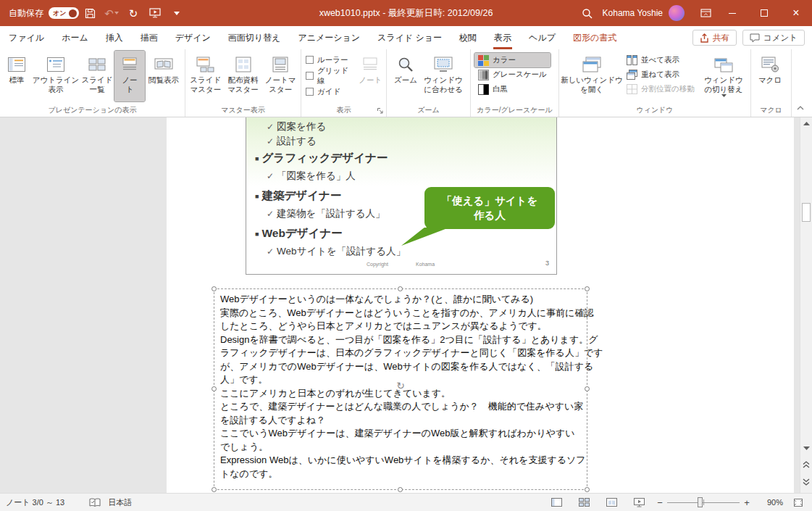 The width and height of the screenshot is (812, 511). Describe the element at coordinates (661, 75) in the screenshot. I see `cascade-button: 重ねて表示` at that location.